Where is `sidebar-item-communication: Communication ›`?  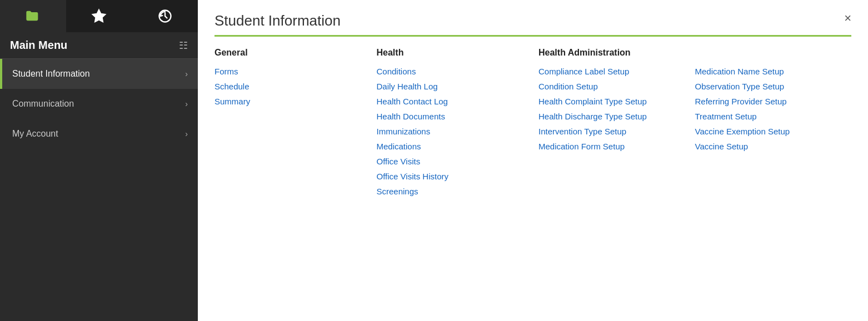
sidebar-item-communication: Communication › is located at coordinates (99, 104).